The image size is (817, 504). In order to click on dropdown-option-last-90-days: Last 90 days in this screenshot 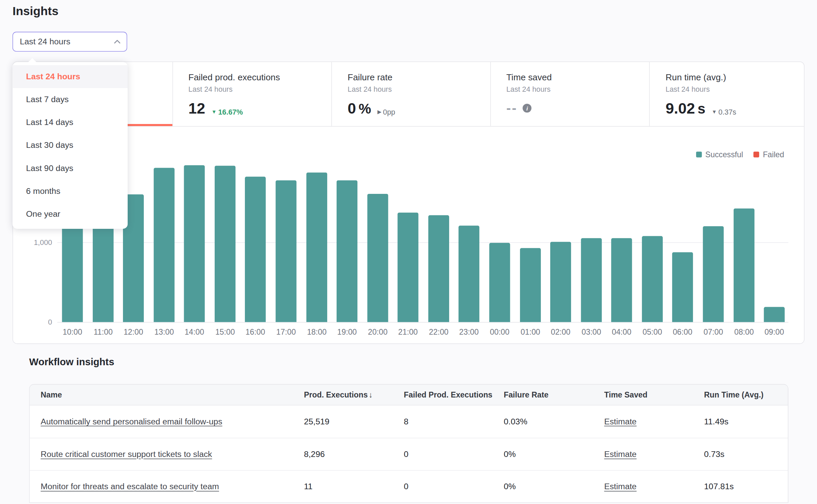, I will do `click(70, 168)`.